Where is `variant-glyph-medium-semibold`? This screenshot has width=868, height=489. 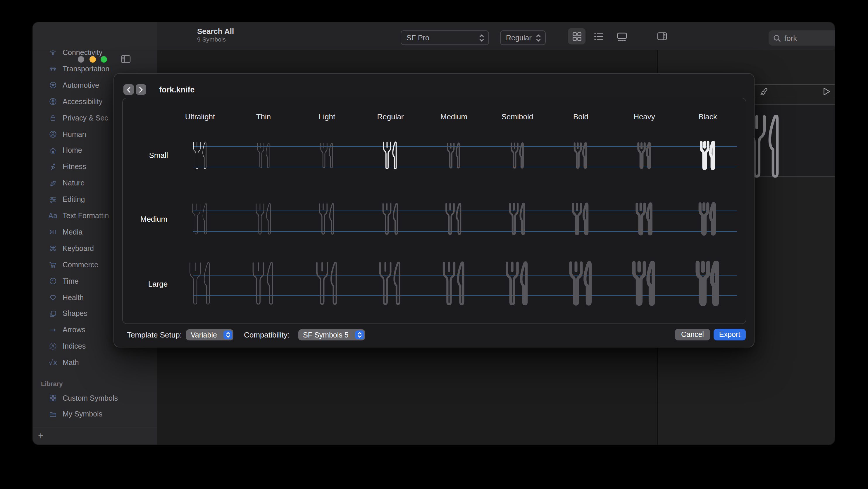 variant-glyph-medium-semibold is located at coordinates (518, 219).